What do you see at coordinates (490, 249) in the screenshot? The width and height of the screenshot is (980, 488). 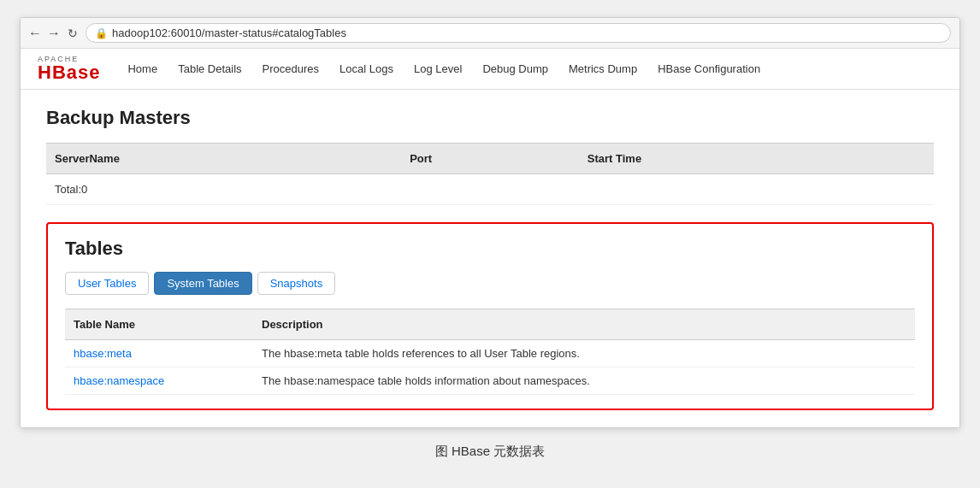 I see `tables-title: Tables` at bounding box center [490, 249].